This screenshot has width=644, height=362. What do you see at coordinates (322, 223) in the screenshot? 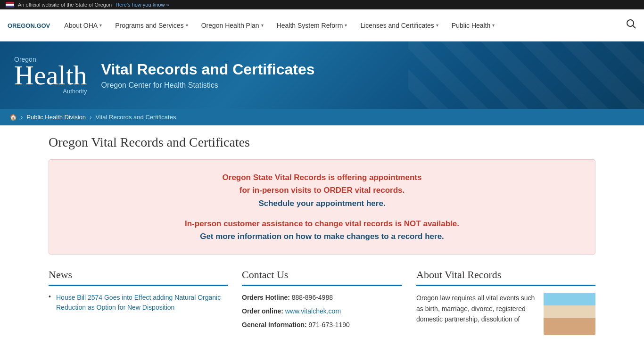
I see `notice-line-3: In-person customer assistance to change …` at bounding box center [322, 223].